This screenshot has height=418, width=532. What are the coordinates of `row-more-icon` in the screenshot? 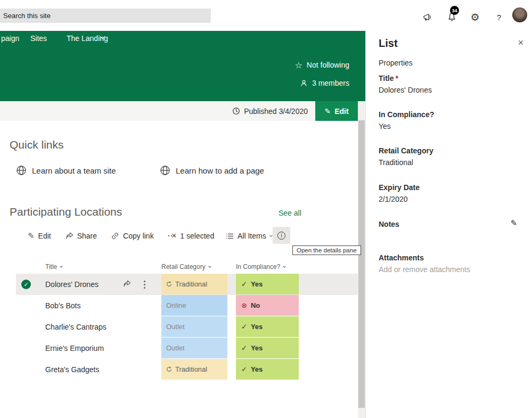 It's located at (145, 284).